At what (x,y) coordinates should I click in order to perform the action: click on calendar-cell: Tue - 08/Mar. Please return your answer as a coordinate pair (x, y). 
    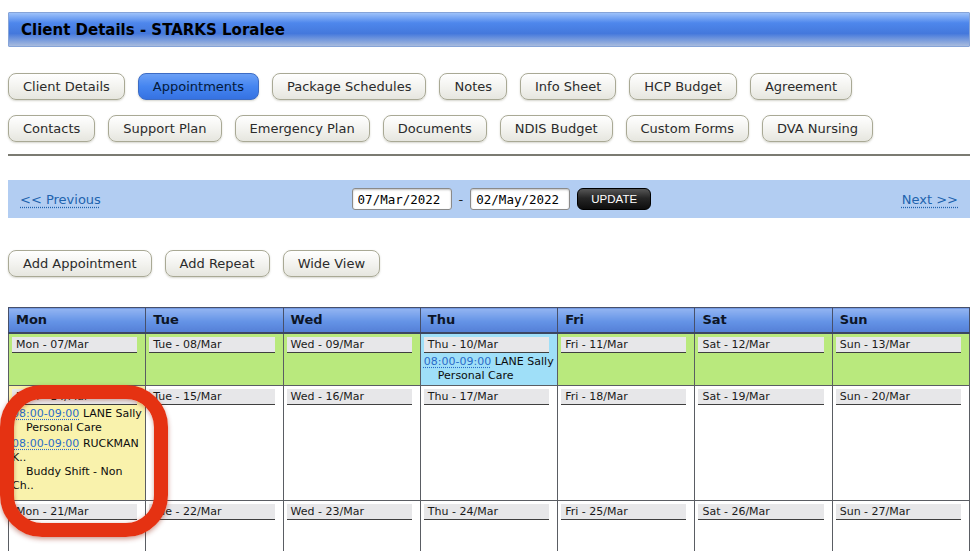
    Looking at the image, I should click on (214, 360).